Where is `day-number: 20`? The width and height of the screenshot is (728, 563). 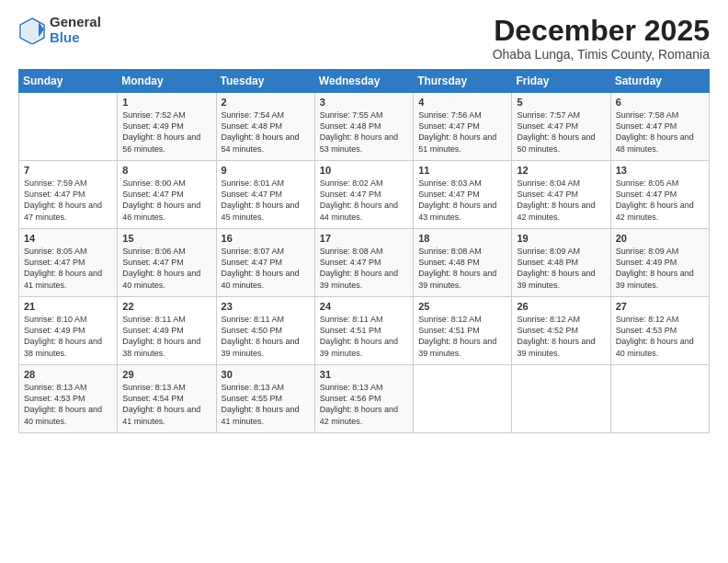 day-number: 20 is located at coordinates (660, 238).